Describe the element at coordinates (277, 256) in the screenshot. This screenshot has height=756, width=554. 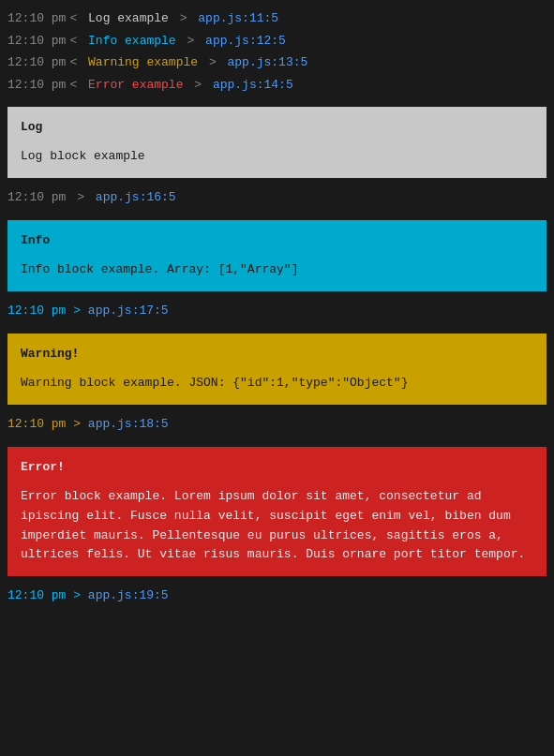
I see `info-block: Info Info block example. Array: [1,"Arra…` at that location.